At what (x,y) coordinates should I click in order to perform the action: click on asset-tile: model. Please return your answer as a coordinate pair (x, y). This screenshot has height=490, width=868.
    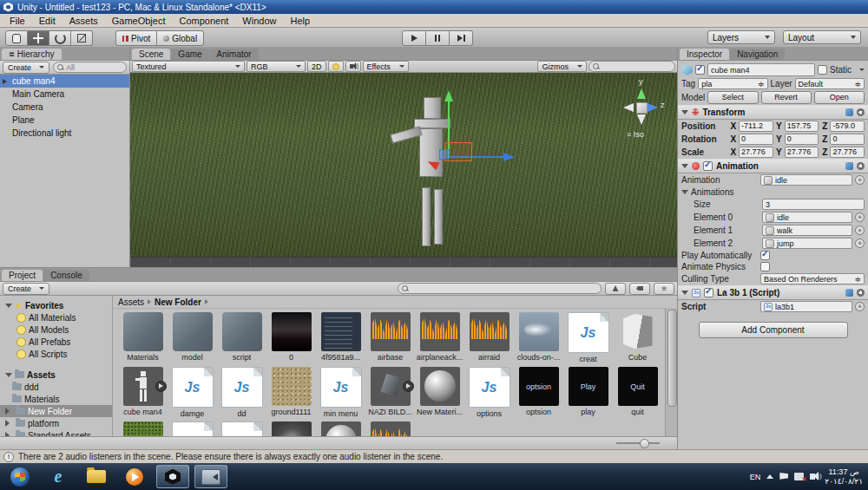
    Looking at the image, I should click on (193, 338).